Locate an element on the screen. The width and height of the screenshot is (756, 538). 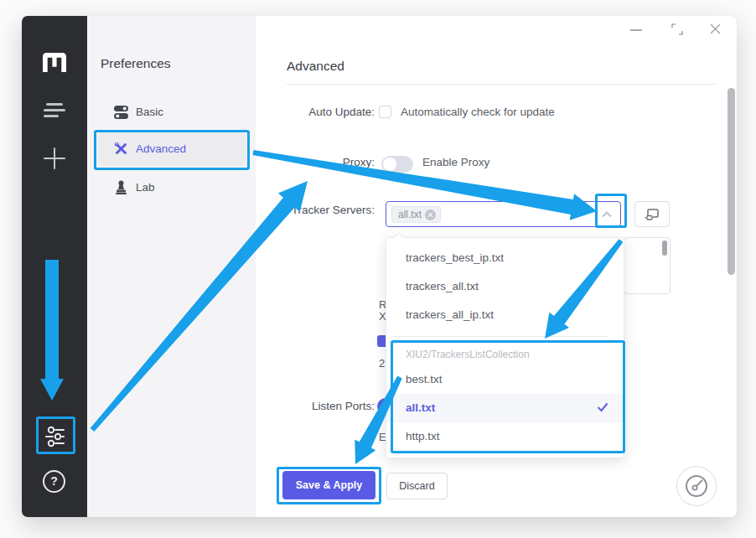
dropdown-divider is located at coordinates (500, 337).